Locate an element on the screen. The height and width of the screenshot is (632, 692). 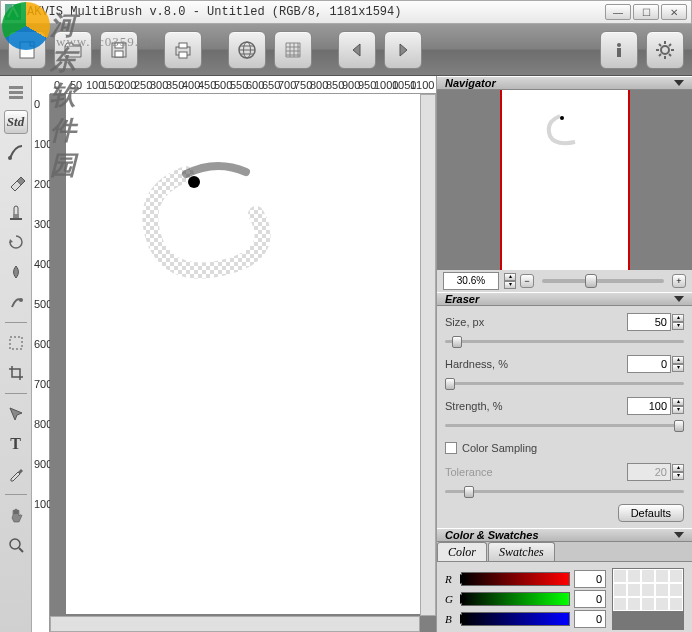
g-label: G is located at coordinates (451, 599).